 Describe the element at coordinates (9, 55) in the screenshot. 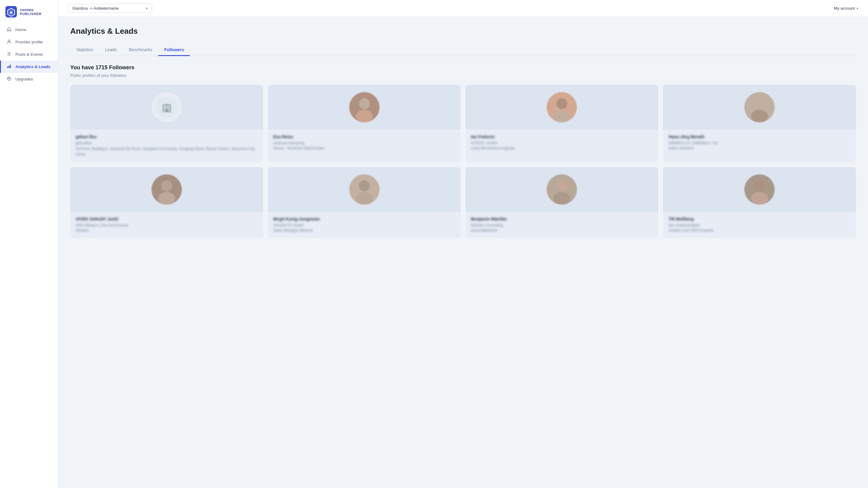

I see `list-icon` at that location.